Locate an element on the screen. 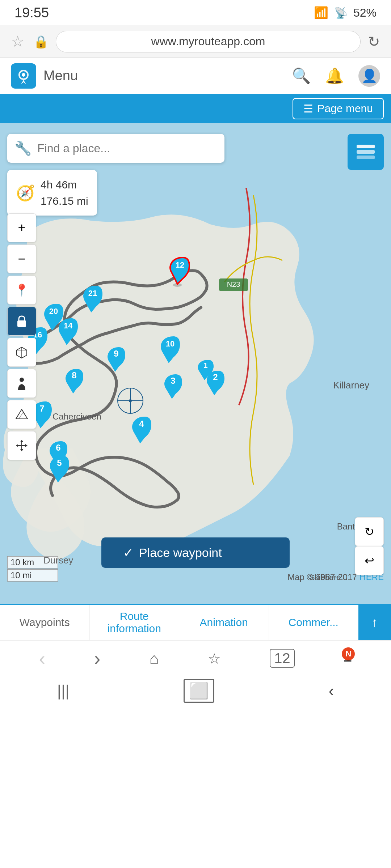 Image resolution: width=391 pixels, height=868 pixels. search-input is located at coordinates (127, 148).